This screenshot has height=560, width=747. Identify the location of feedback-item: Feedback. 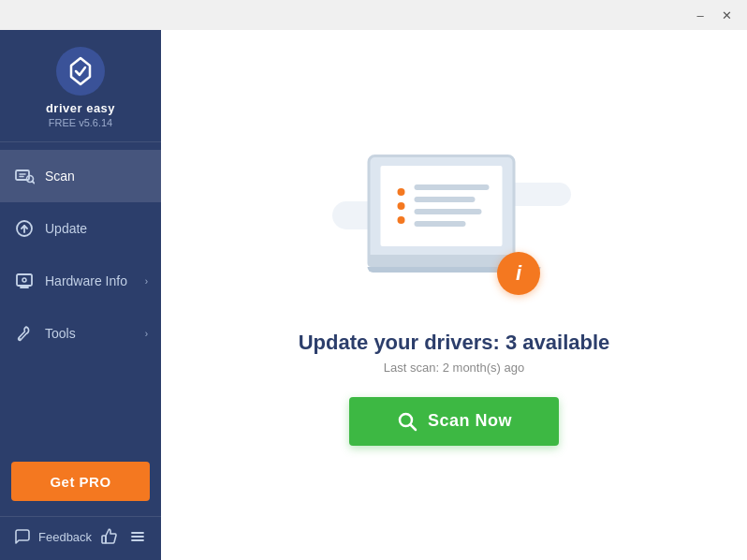
(52, 537).